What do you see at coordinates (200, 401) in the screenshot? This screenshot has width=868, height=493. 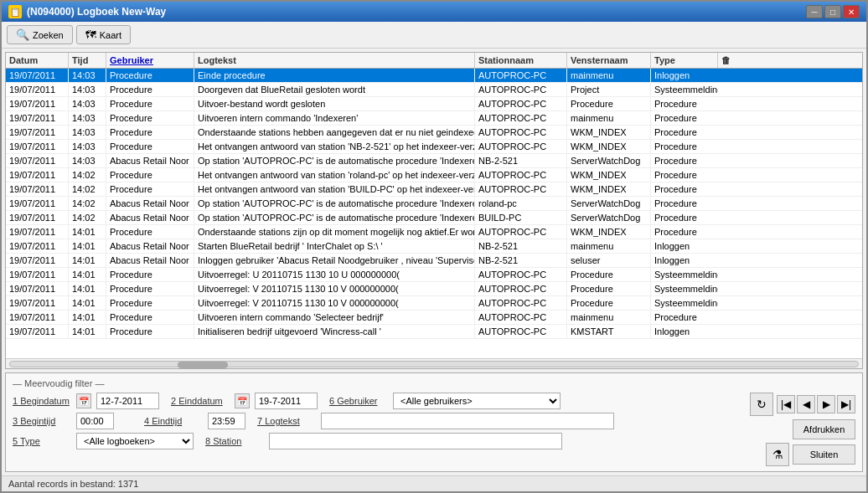 I see `einddatum-label: 2 Einddatum` at bounding box center [200, 401].